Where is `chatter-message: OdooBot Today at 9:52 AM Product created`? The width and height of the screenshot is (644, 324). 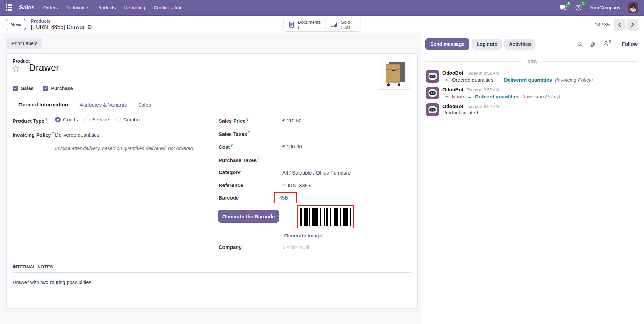 chatter-message: OdooBot Today at 9:52 AM Product created is located at coordinates (532, 110).